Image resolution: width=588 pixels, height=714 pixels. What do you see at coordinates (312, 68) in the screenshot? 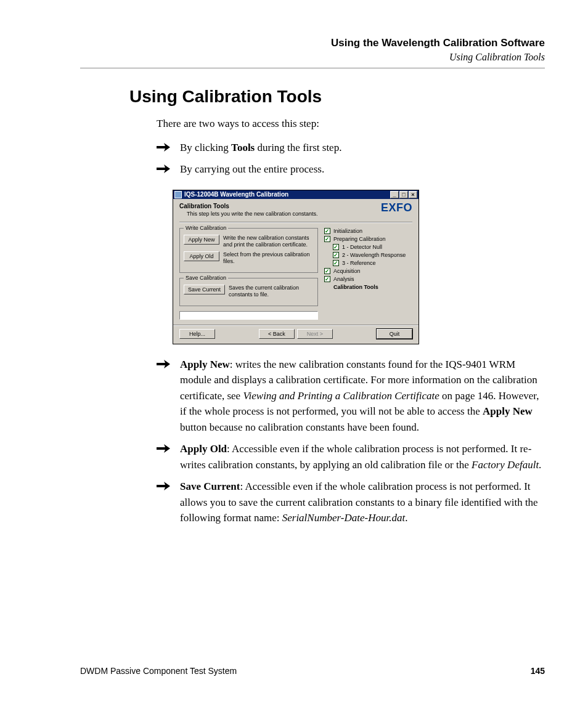
I see `header-rule` at bounding box center [312, 68].